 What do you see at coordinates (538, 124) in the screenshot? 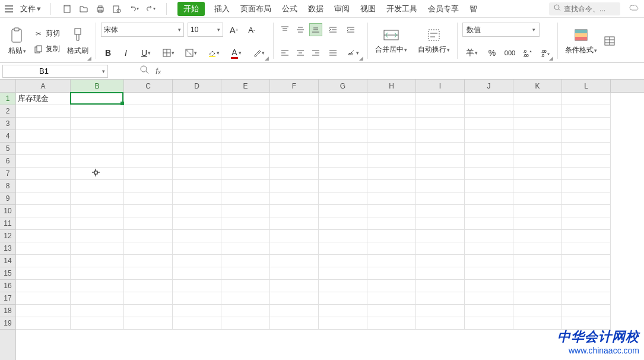
I see `cell-K3` at bounding box center [538, 124].